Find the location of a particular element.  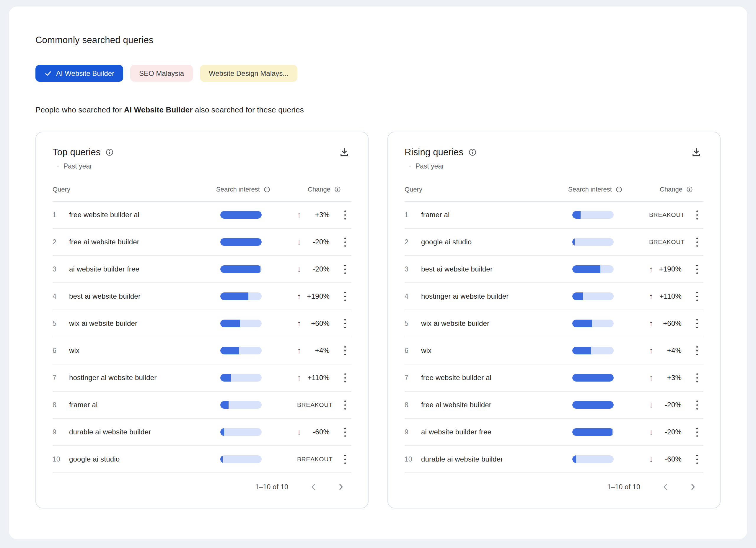

also-searched-sentence: People who searched for AI Website Build… is located at coordinates (378, 110).